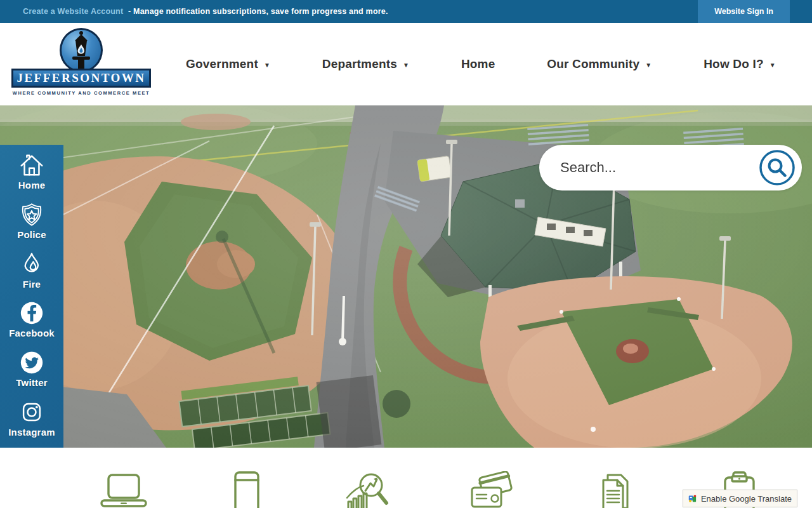 The width and height of the screenshot is (812, 508). What do you see at coordinates (493, 490) in the screenshot?
I see `payment-cards-icon` at bounding box center [493, 490].